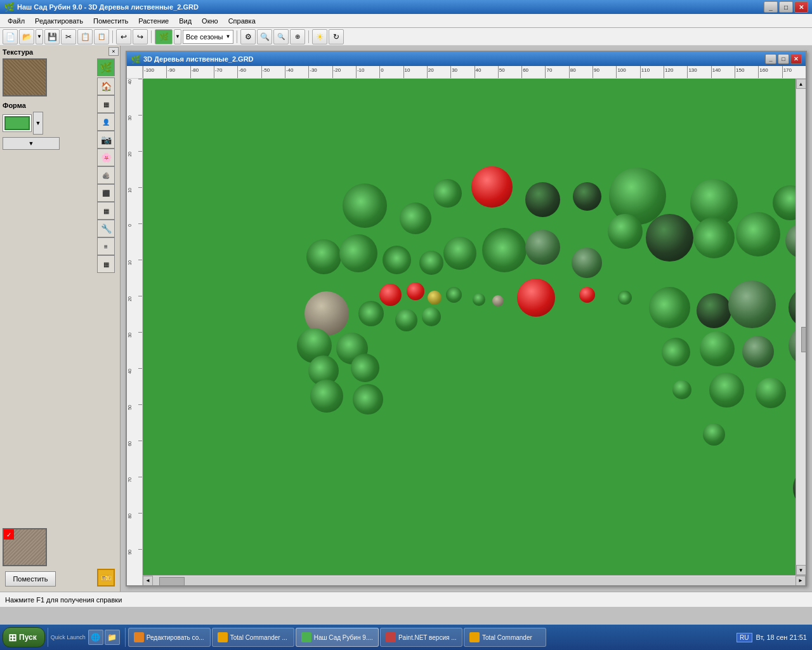  Describe the element at coordinates (801, 7) in the screenshot. I see `close-button: ✕` at that location.